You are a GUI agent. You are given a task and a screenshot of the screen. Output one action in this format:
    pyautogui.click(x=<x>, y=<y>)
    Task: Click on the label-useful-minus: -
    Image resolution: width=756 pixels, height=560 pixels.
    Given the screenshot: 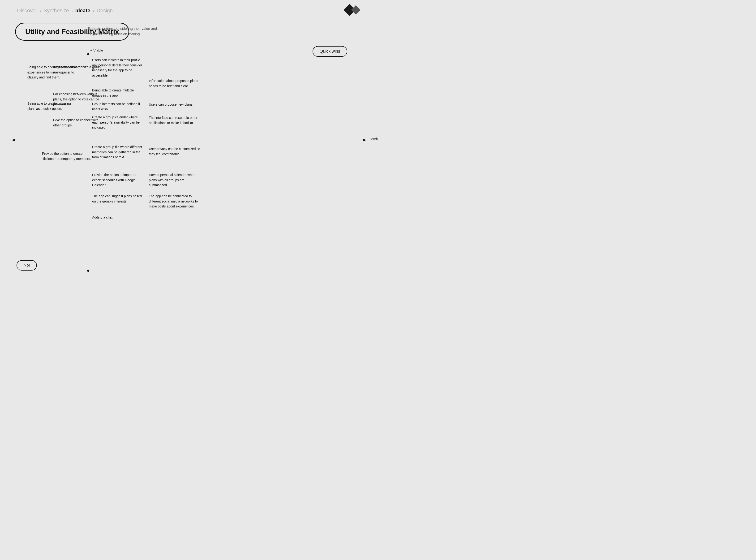 What is the action you would take?
    pyautogui.click(x=10, y=139)
    